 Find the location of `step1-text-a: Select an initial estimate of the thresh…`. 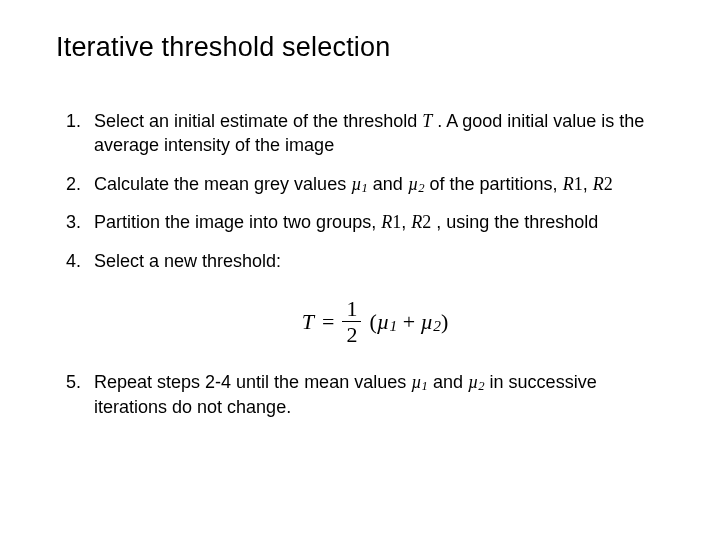

step1-text-a: Select an initial estimate of the thresh… is located at coordinates (258, 121).